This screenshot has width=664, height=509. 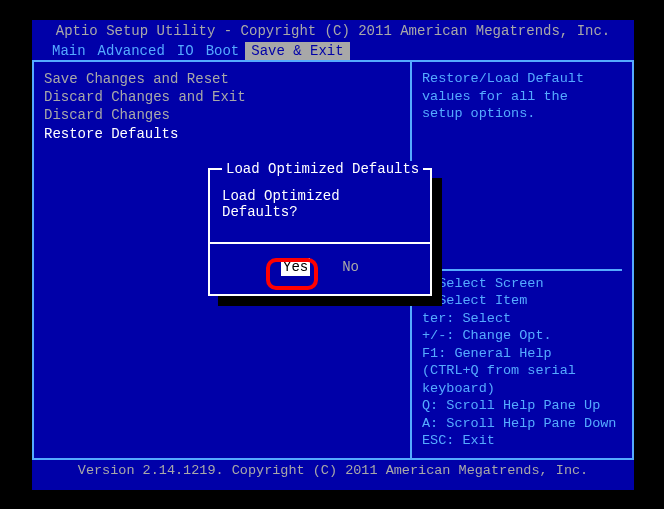 What do you see at coordinates (522, 319) in the screenshot?
I see `legend-line: ter: Select` at bounding box center [522, 319].